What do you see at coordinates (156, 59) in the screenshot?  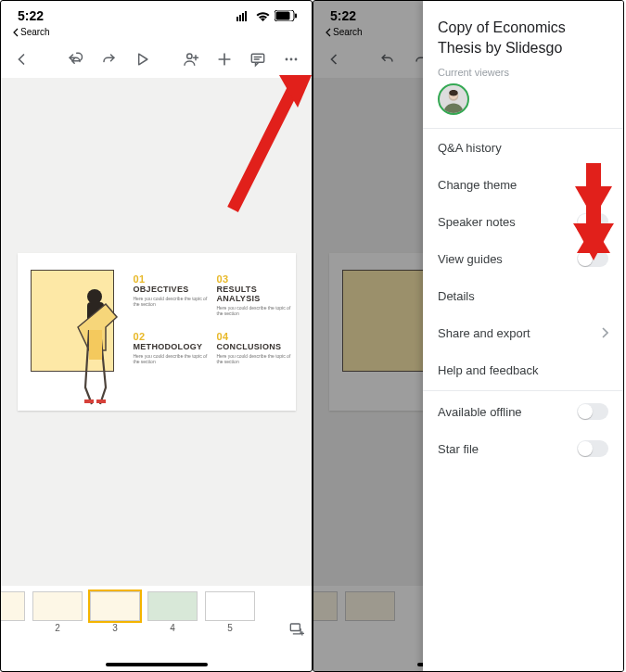 I see `toolbar` at bounding box center [156, 59].